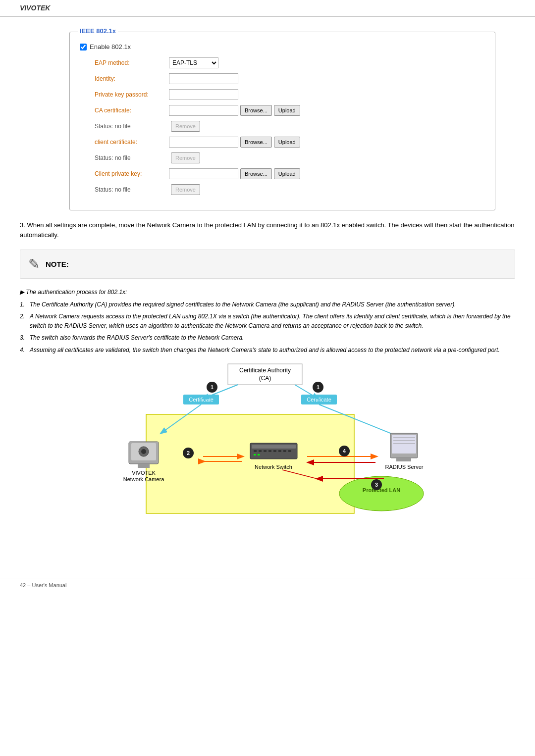 This screenshot has height=756, width=535. What do you see at coordinates (185, 190) in the screenshot?
I see `client-key-remove-btn: Remove` at bounding box center [185, 190].